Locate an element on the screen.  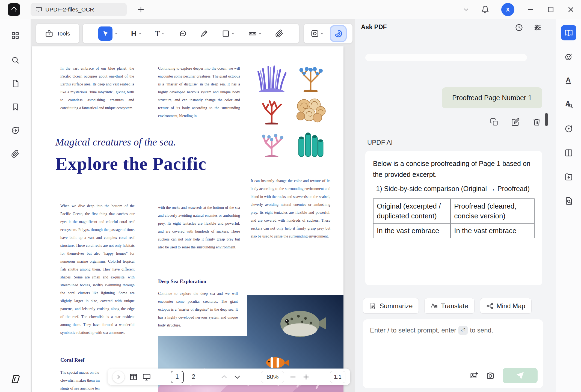
previous-message-peek is located at coordinates (446, 58).